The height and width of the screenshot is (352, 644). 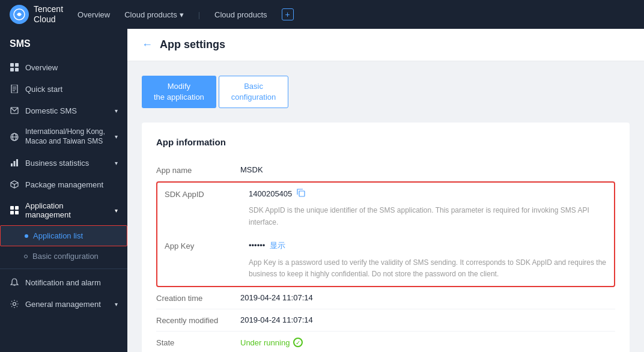 I want to click on info-row-sdk-appid: SDK AppID 1400205405 SDK AppID is the un…, so click(x=386, y=208).